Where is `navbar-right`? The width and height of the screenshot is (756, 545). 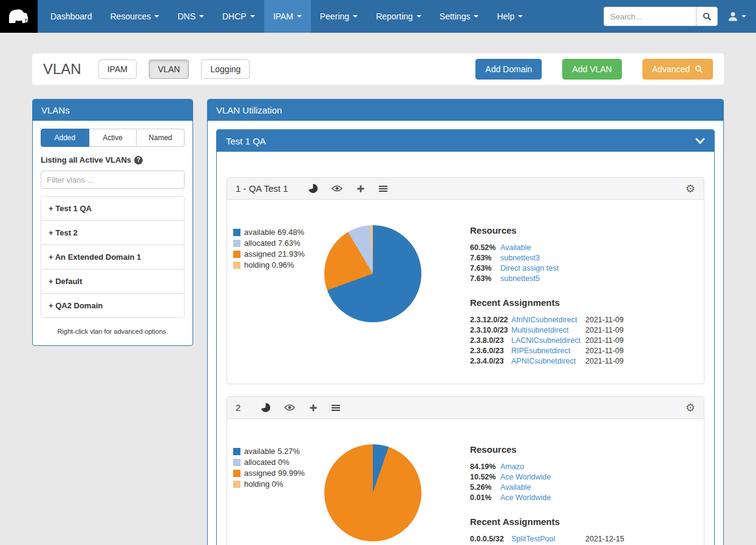
navbar-right is located at coordinates (680, 16).